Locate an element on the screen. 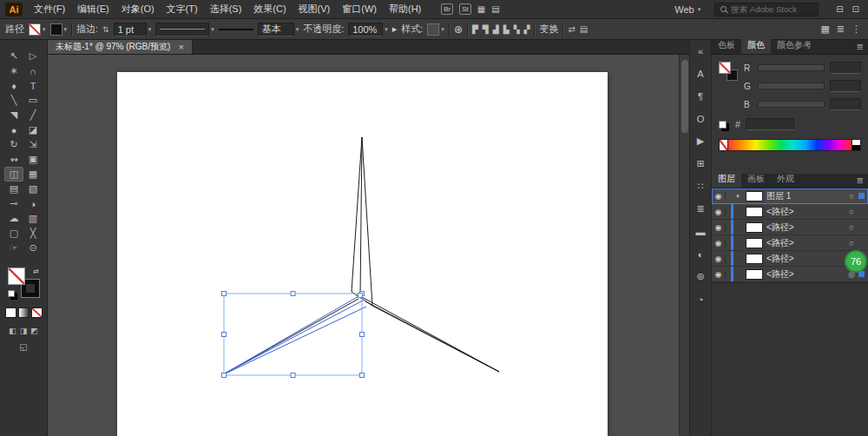  gradient-tool: ▧ is located at coordinates (33, 189).